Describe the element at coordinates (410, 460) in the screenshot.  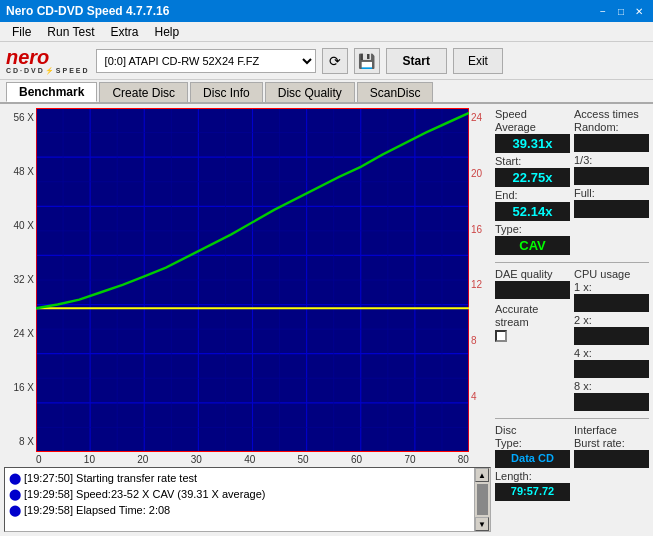
I see `x-label-70: 70` at that location.